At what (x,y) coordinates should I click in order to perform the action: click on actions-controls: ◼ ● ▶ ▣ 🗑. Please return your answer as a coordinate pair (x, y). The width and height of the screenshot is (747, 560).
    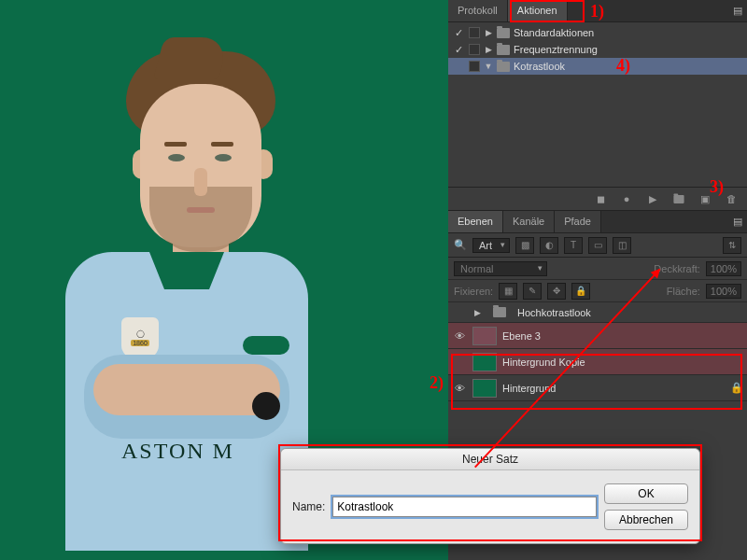
    Looking at the image, I should click on (598, 199).